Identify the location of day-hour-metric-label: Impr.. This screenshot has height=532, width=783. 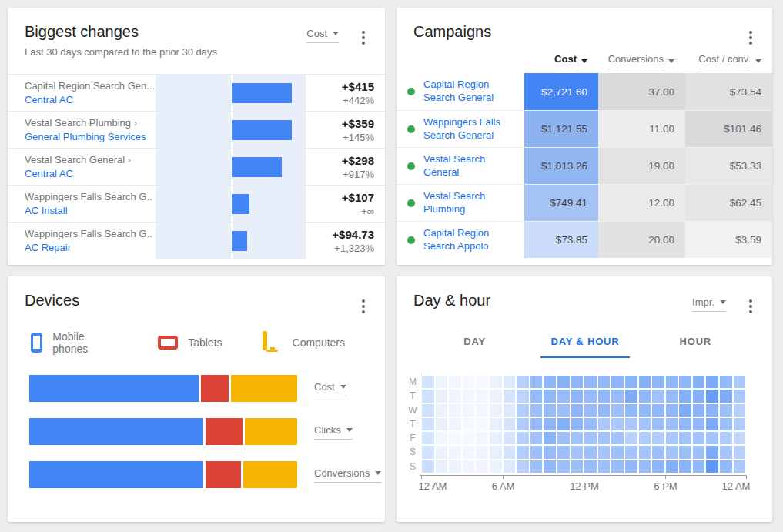
(704, 302).